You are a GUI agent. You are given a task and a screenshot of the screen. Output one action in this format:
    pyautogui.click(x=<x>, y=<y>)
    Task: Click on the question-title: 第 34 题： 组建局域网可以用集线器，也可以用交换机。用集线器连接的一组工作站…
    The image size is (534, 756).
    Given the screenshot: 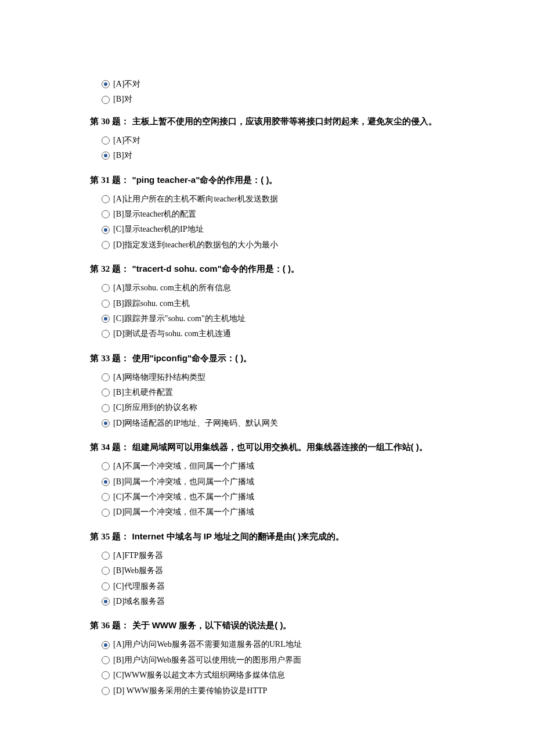 What is the action you would take?
    pyautogui.click(x=267, y=447)
    